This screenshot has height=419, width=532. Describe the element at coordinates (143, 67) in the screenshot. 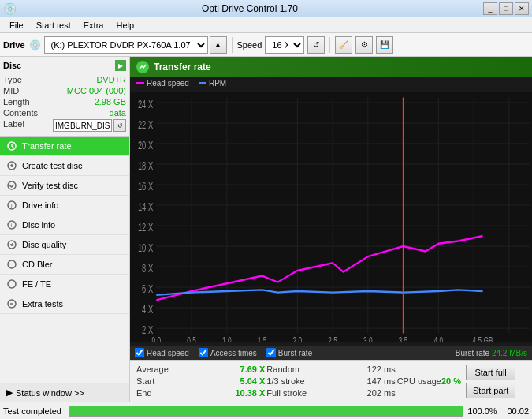

I see `chart-icon` at that location.